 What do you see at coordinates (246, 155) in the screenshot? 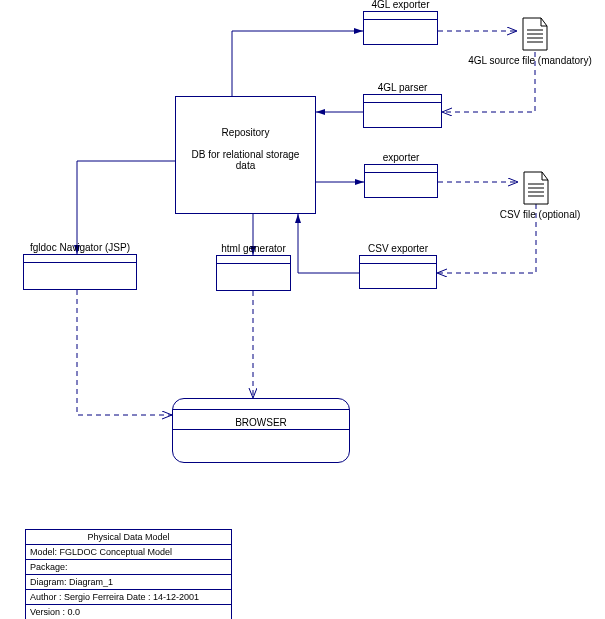
I see `repository-node: Repository DB for relational storage dat…` at bounding box center [246, 155].